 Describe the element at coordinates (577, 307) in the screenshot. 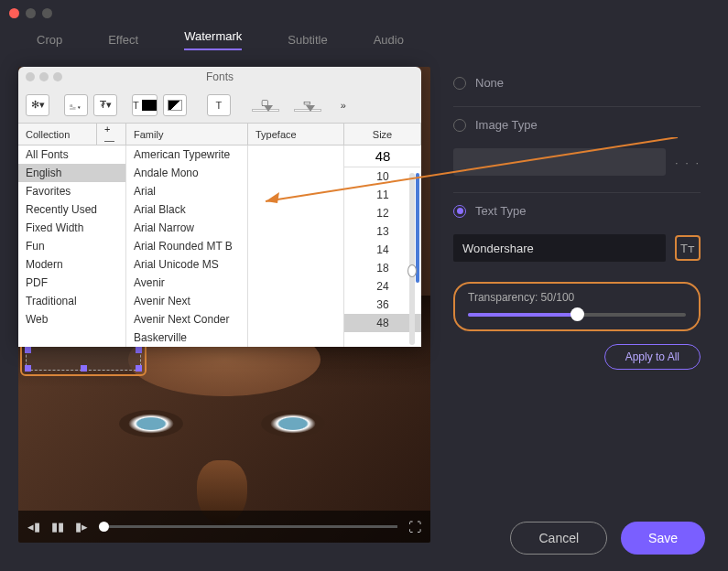

I see `transparency-group: Transparency: 50/100` at that location.